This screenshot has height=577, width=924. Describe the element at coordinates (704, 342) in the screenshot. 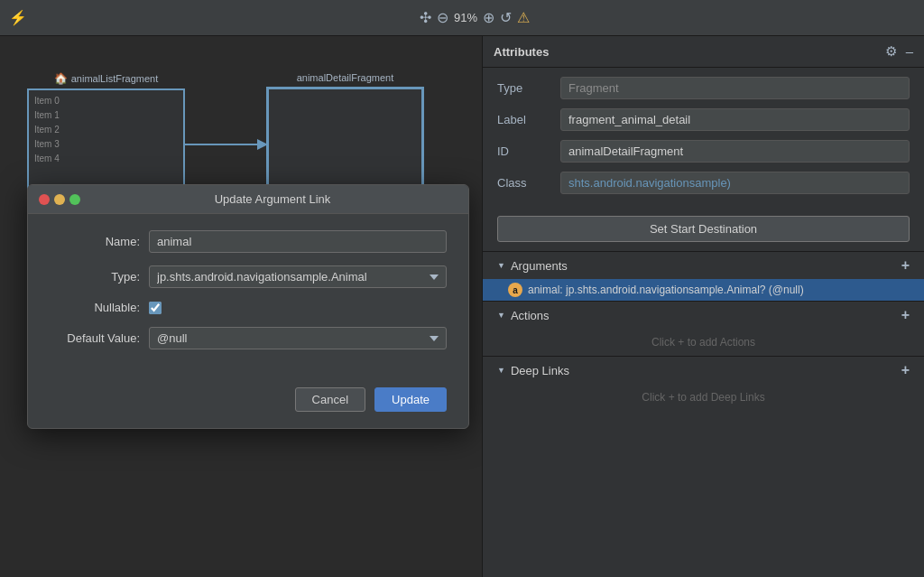

I see `actions-empty-text: Click + to add Actions` at that location.